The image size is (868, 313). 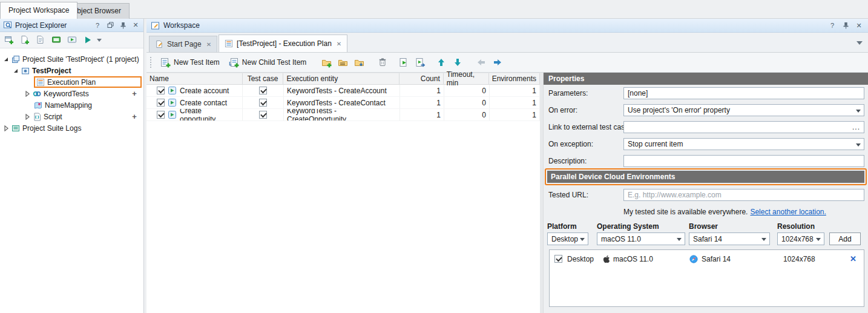 I want to click on os-select: macOS 11.0, so click(x=641, y=239).